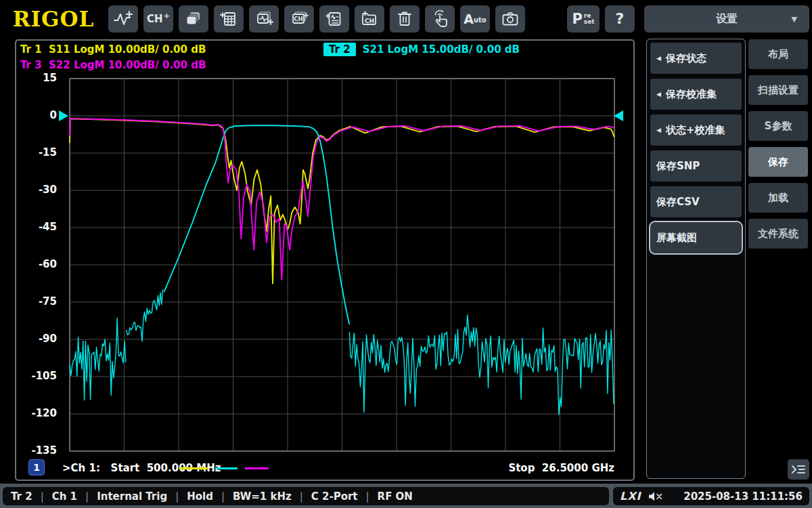  What do you see at coordinates (158, 19) in the screenshot?
I see `channel-add-icon: CH+` at bounding box center [158, 19].